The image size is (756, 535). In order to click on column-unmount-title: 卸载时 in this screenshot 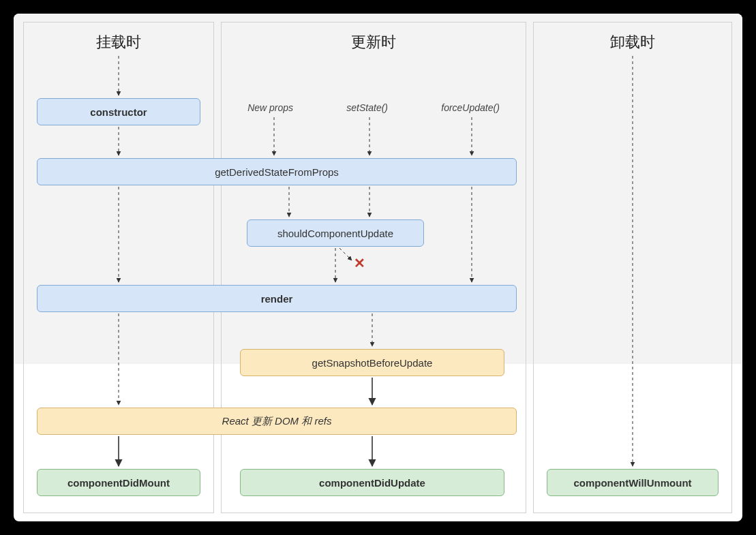, I will do `click(633, 41)`.